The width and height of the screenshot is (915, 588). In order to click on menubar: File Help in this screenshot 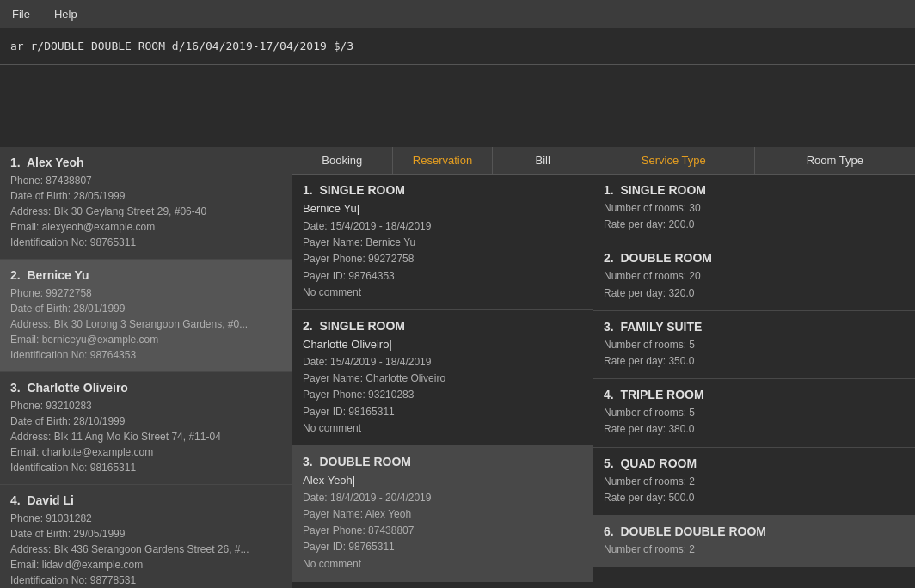, I will do `click(458, 14)`.